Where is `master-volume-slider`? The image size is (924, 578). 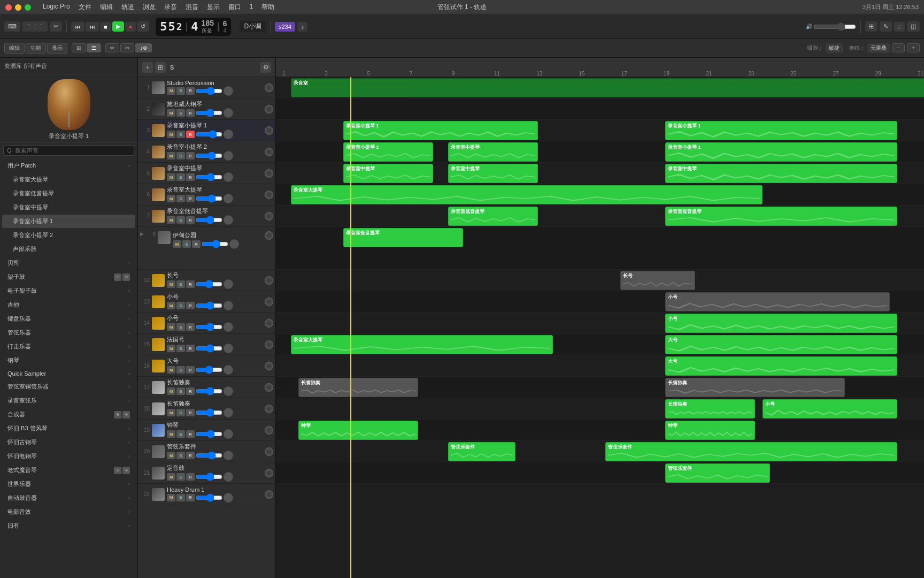
master-volume-slider is located at coordinates (835, 27).